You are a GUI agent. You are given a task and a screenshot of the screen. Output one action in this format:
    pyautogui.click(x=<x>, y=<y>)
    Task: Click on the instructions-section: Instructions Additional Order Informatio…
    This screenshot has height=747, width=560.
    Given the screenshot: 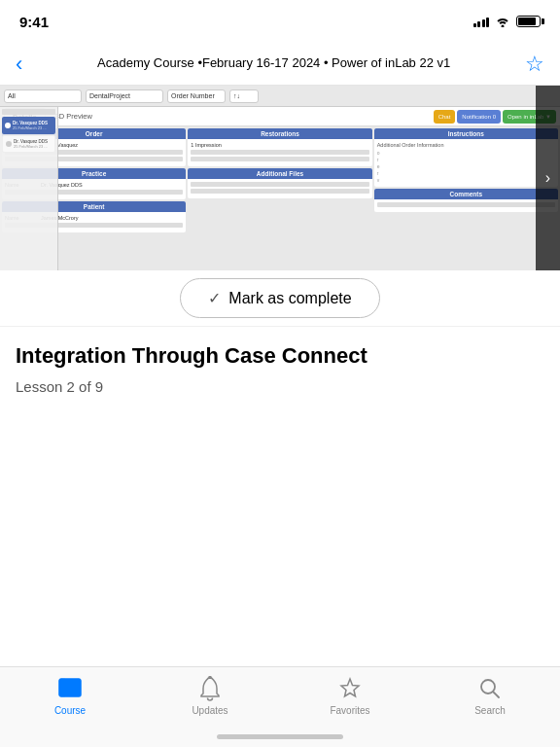 What is the action you would take?
    pyautogui.click(x=467, y=158)
    